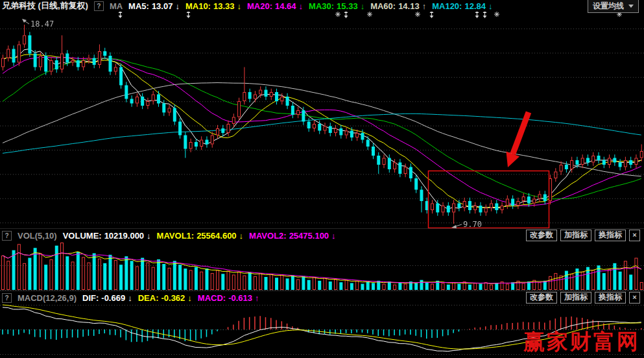  What do you see at coordinates (322, 297) in the screenshot?
I see `macd-panel-header: ? MACD(12,26,9) DIF:-0.669↓ DEA:-0.362↓ …` at bounding box center [322, 297].